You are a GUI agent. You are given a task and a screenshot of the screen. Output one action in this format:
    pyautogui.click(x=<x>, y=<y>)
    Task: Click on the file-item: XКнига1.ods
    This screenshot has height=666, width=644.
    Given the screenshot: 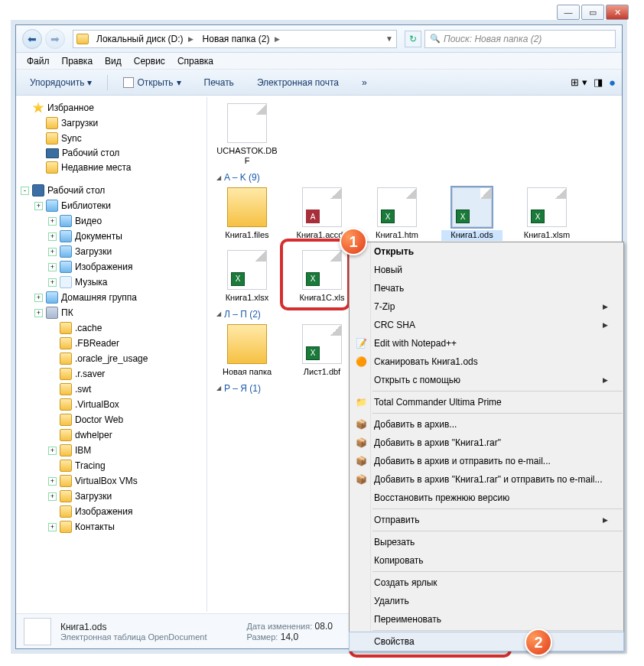 What is the action you would take?
    pyautogui.click(x=472, y=214)
    